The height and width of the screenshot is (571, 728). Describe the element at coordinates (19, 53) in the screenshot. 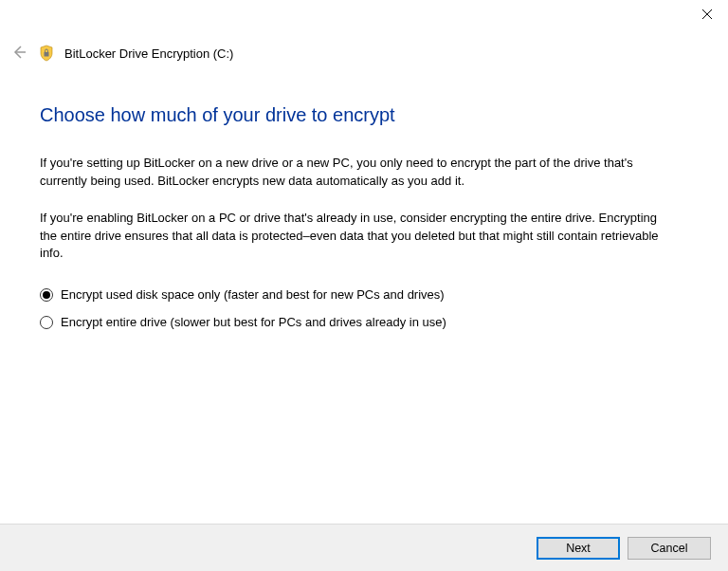

I see `back-arrow-icon` at that location.